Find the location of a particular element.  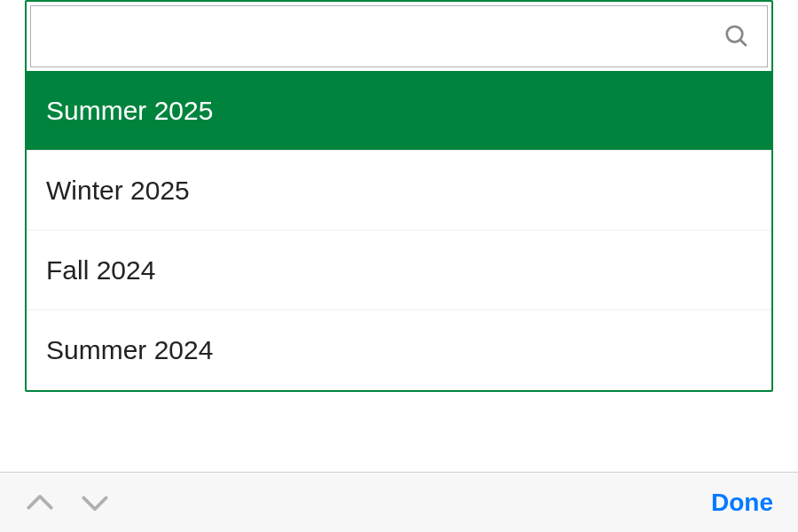

done-button: Done is located at coordinates (742, 503).